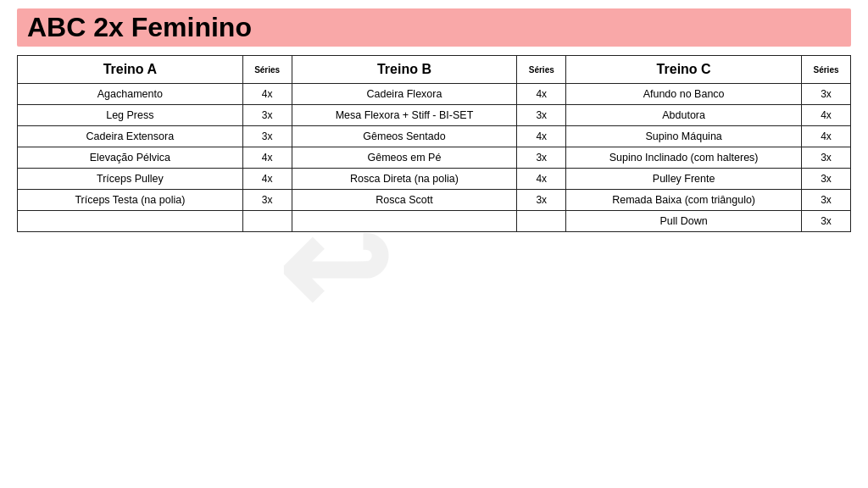 The image size is (868, 488). What do you see at coordinates (826, 158) in the screenshot?
I see `treino-c-series-3: 3x` at bounding box center [826, 158].